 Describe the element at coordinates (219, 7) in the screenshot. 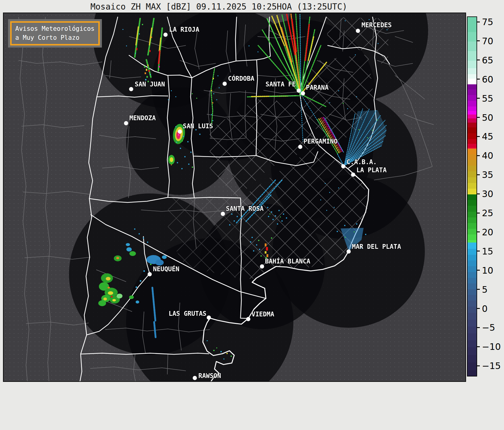

I see `page-title: Mosaico ZH MAX [dBZ] 09.11.2025 10:25HOA…` at that location.